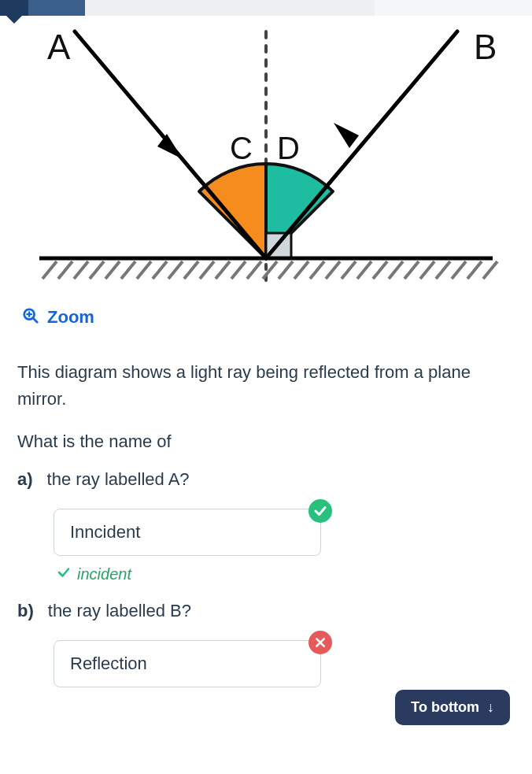  What do you see at coordinates (266, 471) in the screenshot?
I see `part-a: a) the ray labelled A?` at bounding box center [266, 471].